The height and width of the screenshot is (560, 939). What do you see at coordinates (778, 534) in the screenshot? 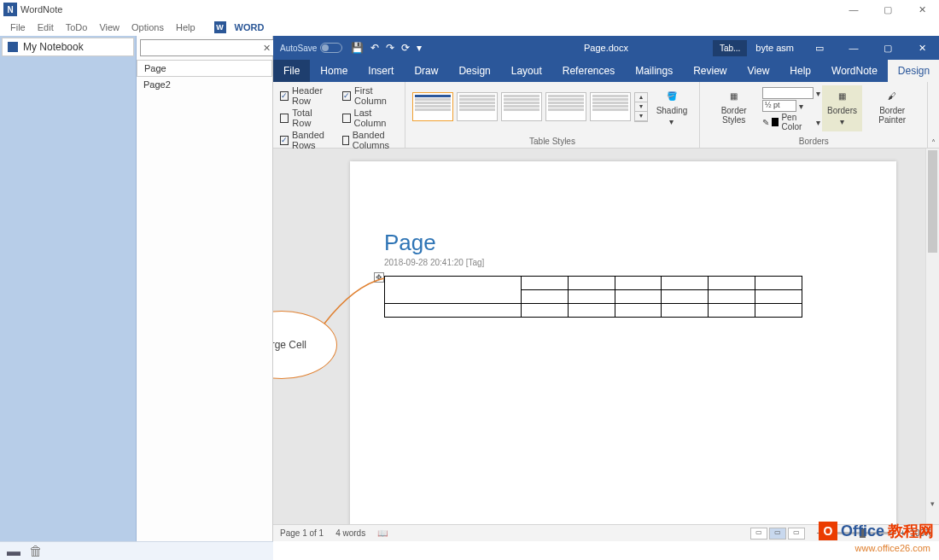
I see `view-print-button: ▭` at bounding box center [778, 534].